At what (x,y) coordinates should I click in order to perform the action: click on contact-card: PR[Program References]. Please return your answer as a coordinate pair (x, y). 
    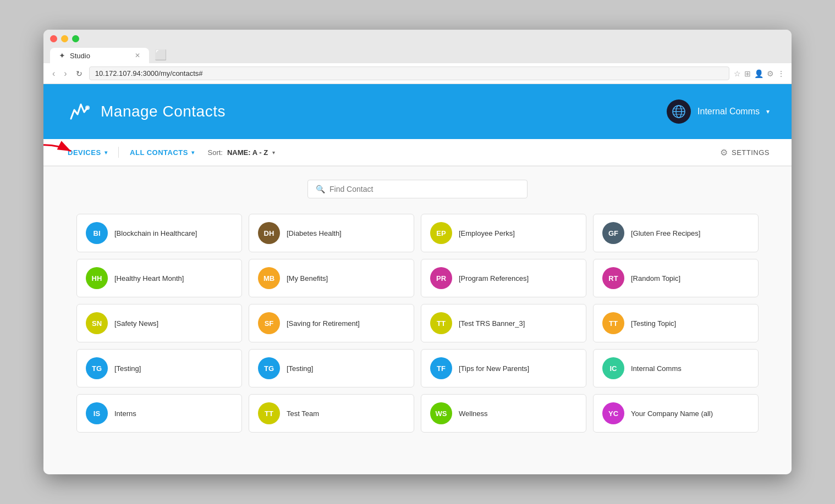
    Looking at the image, I should click on (504, 278).